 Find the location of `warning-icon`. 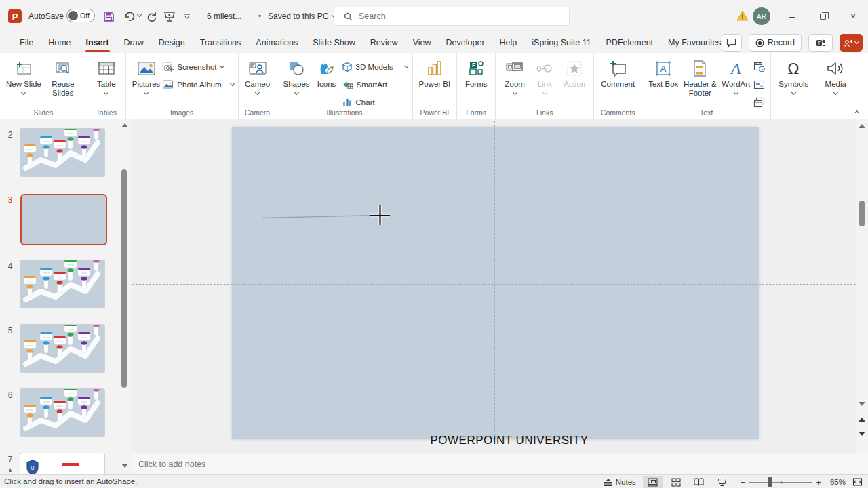

warning-icon is located at coordinates (743, 17).